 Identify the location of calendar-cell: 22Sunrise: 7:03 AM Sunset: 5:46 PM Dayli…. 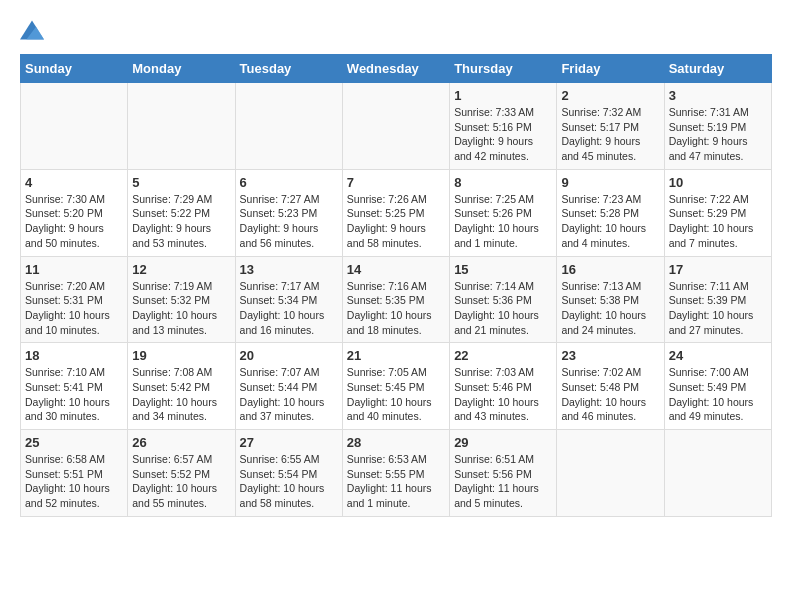
(504, 386).